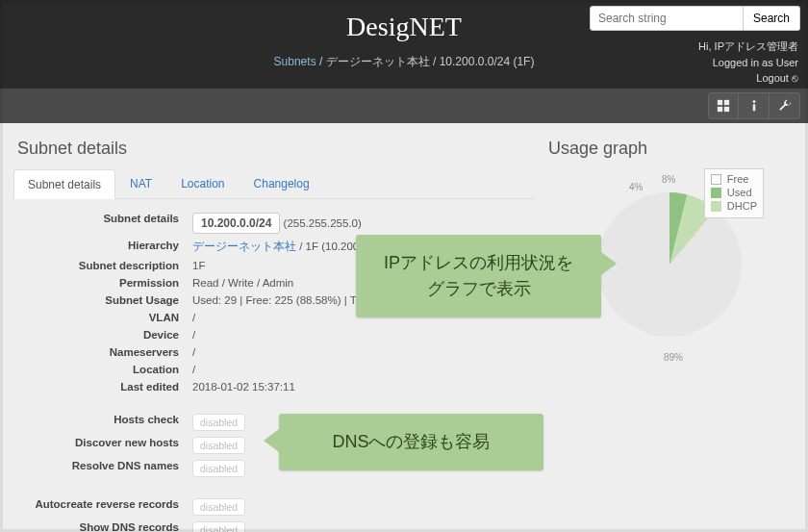 The image size is (808, 532). I want to click on label-autocreate: Autocreate reverse records, so click(102, 507).